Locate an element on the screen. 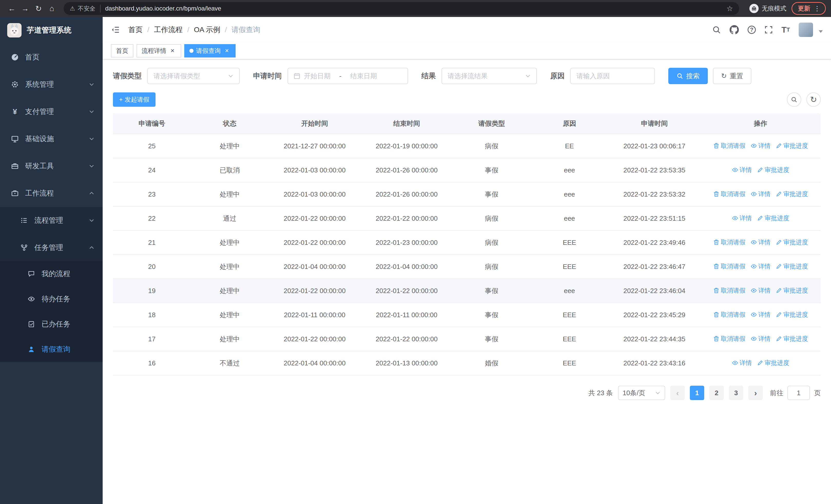 The image size is (831, 504). sidebar-item-my-processes: 我的流程 is located at coordinates (51, 274).